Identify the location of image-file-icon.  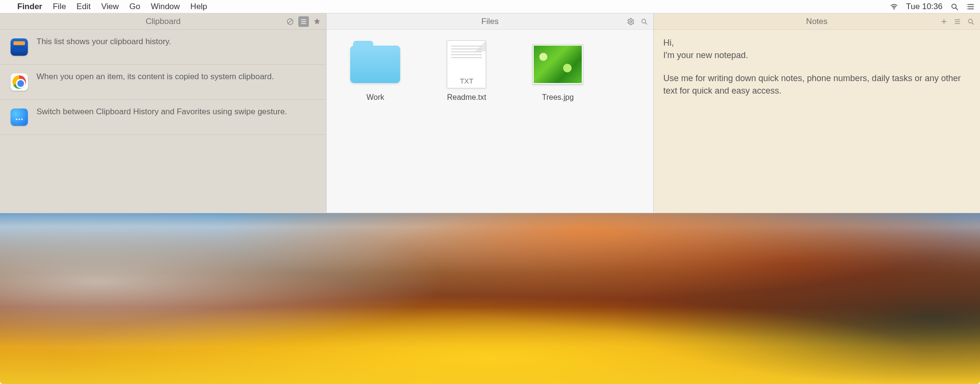
(558, 64).